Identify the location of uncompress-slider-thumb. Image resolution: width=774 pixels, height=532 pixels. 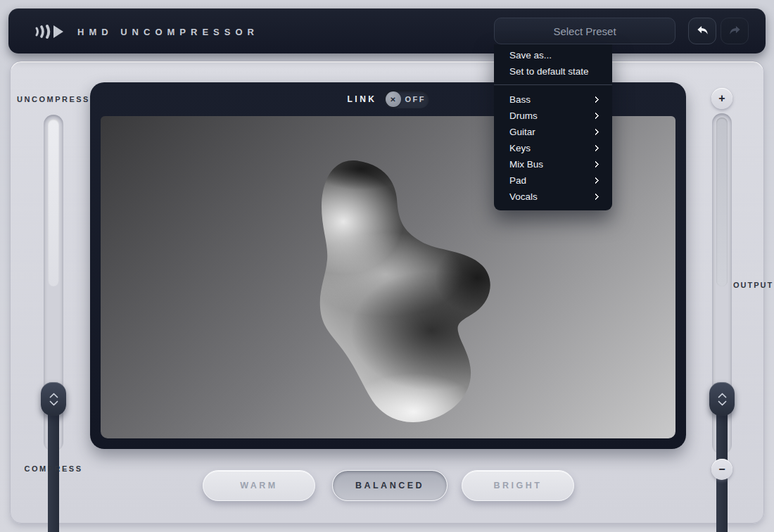
(53, 399).